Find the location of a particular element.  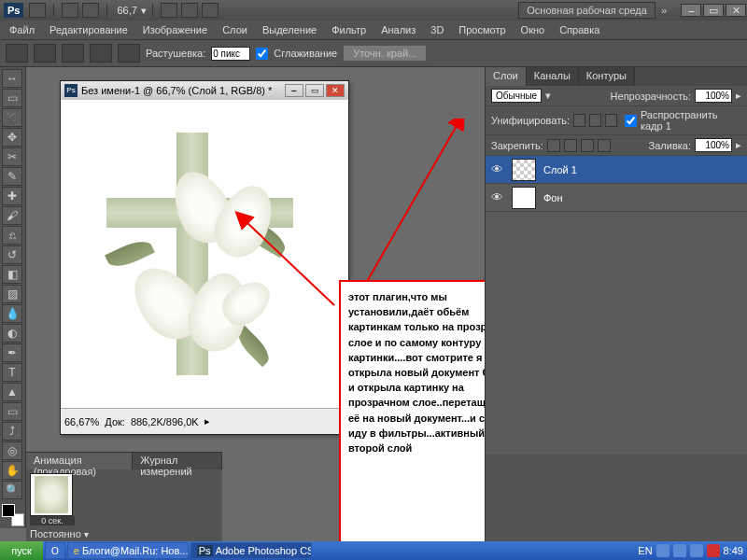

hand-tool-icon is located at coordinates (70, 10).